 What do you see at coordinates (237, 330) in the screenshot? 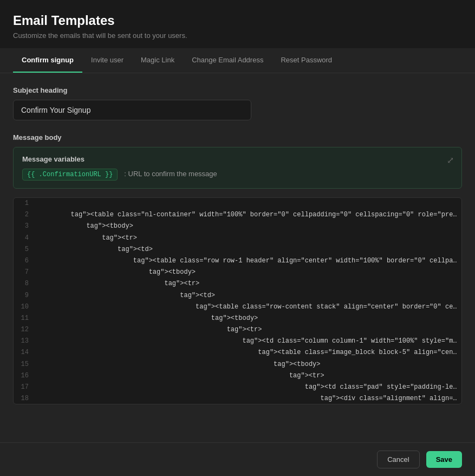
I see `code-line: 12 tag"><tr>` at bounding box center [237, 330].